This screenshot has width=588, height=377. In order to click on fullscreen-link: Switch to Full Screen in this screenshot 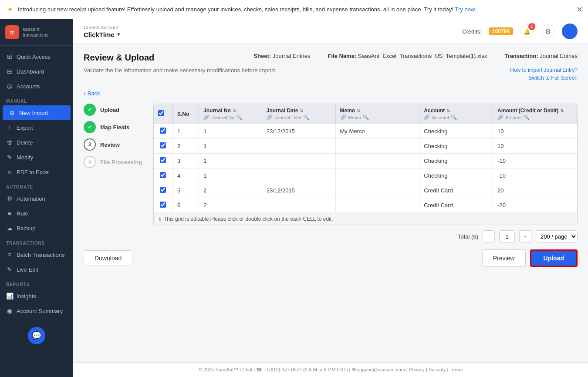, I will do `click(553, 78)`.